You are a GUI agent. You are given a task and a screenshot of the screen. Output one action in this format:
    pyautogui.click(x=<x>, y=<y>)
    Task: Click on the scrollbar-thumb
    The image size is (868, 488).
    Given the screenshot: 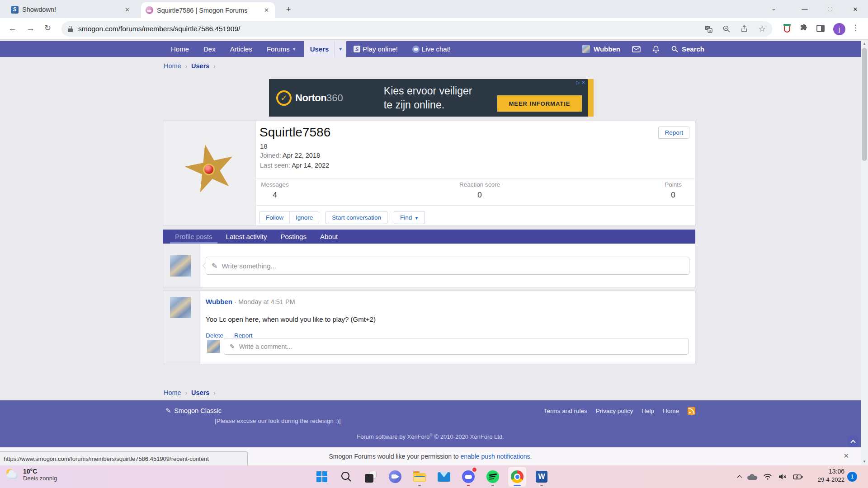 What is the action you would take?
    pyautogui.click(x=864, y=104)
    